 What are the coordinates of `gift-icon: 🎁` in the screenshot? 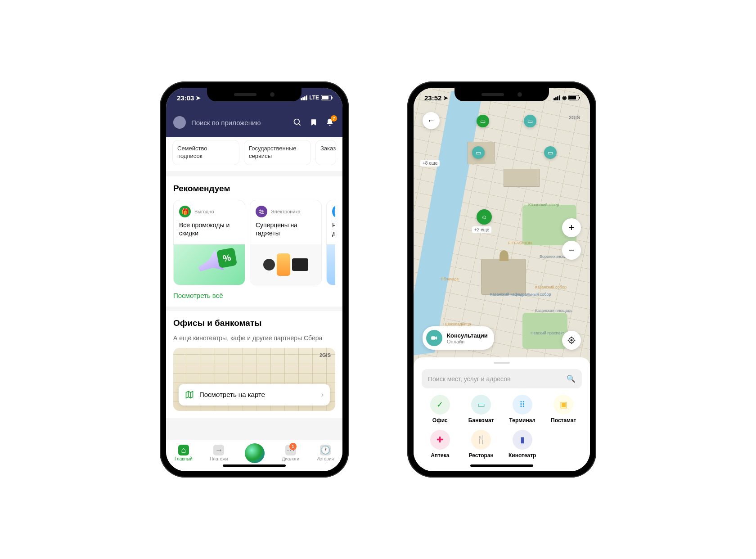 It's located at (185, 212).